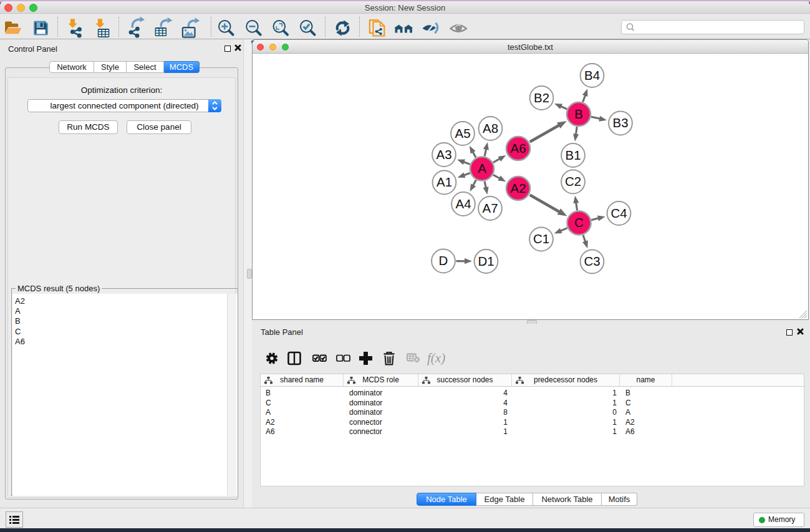  I want to click on svg-text: B3, so click(620, 122).